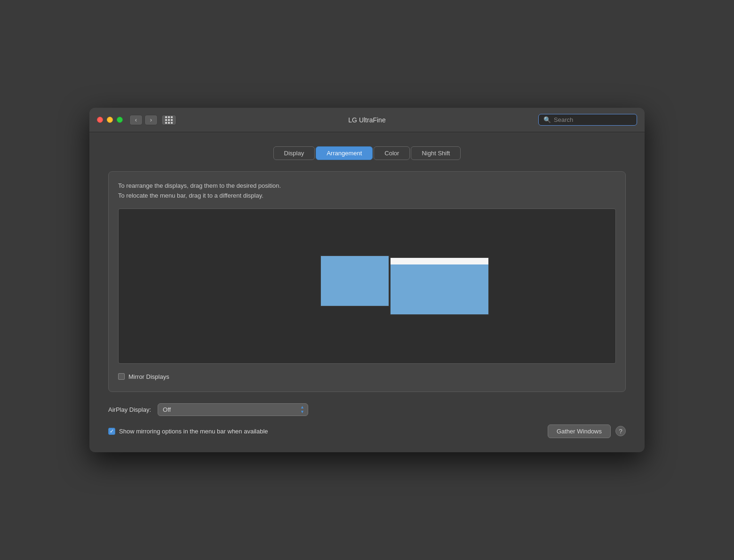 The height and width of the screenshot is (560, 734). Describe the element at coordinates (112, 431) in the screenshot. I see `mirroring-checkbox: ✓` at that location.